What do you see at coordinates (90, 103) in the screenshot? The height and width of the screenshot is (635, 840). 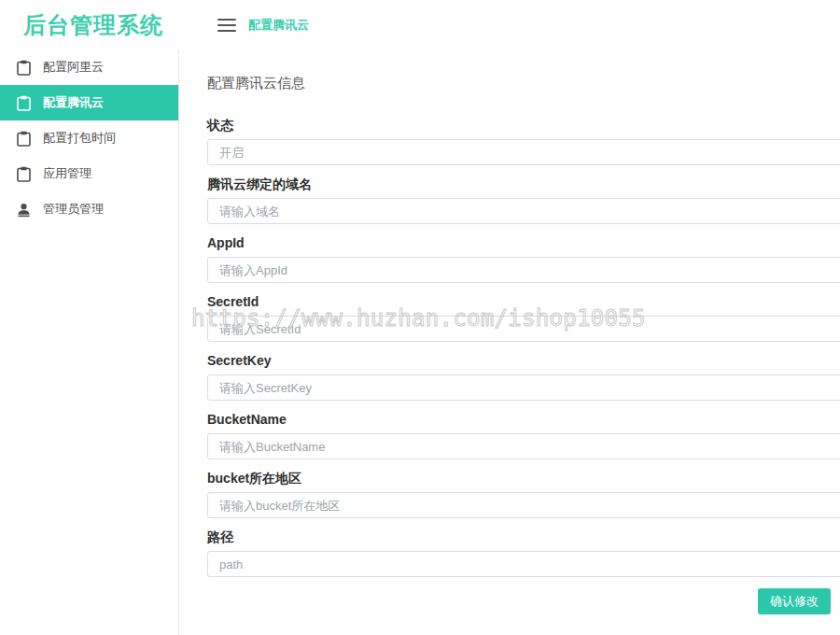 I see `sidebar-item-1: 配置腾讯云` at bounding box center [90, 103].